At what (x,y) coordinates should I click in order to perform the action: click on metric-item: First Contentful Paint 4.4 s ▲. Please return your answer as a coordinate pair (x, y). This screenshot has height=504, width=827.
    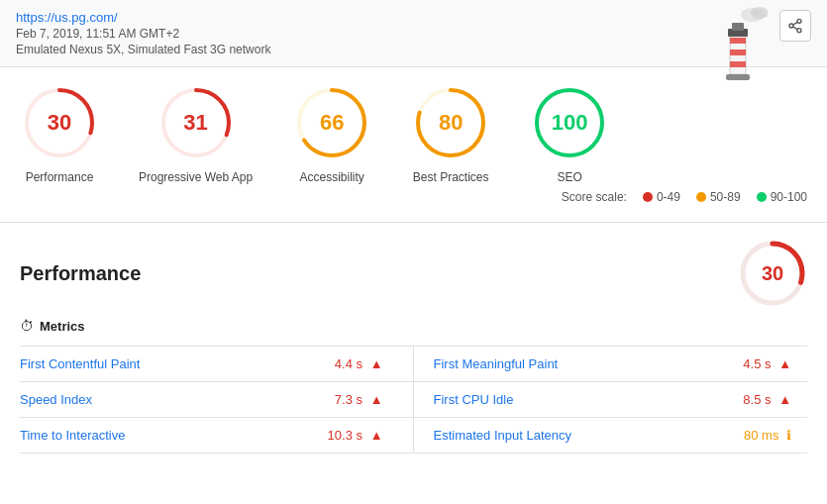
    Looking at the image, I should click on (217, 364).